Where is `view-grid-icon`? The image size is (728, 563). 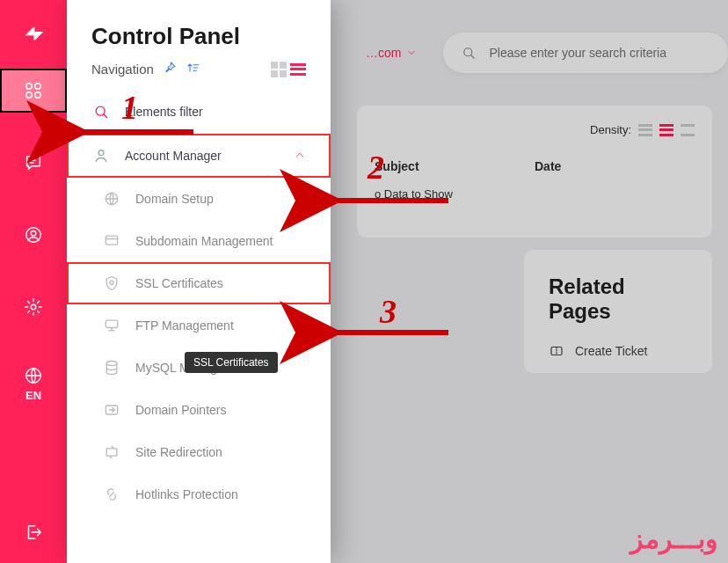
view-grid-icon is located at coordinates (279, 69).